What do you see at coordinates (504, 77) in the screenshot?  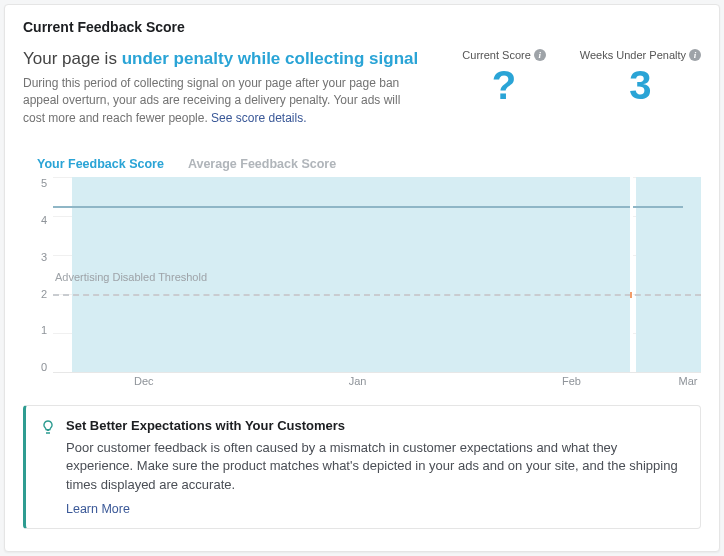 I see `current-score-metric: Current Score i ?` at bounding box center [504, 77].